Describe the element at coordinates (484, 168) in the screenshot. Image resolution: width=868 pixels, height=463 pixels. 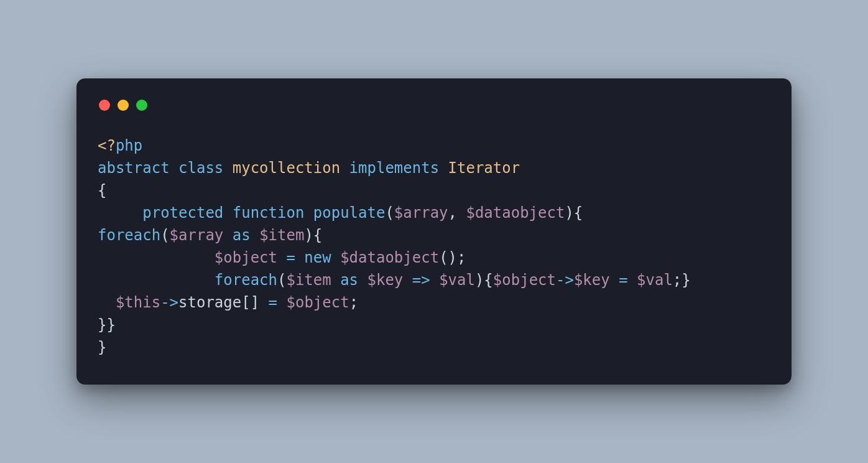
I see `code-token: Iterator` at that location.